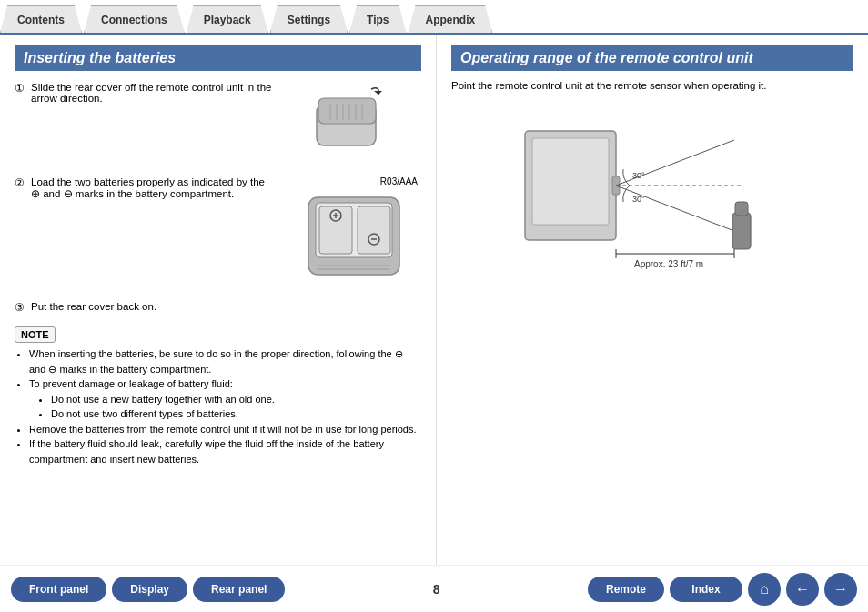 The width and height of the screenshot is (868, 612). Describe the element at coordinates (451, 20) in the screenshot. I see `tab-appendix-label: Appendix` at that location.